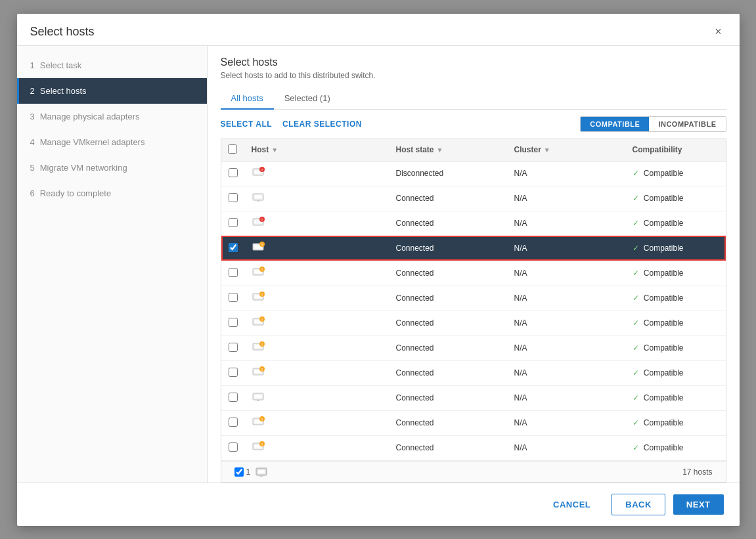 This screenshot has width=756, height=539. I want to click on sidebar-item-vmkernel-adapters: 4 Manage VMkernel adapters, so click(112, 142).